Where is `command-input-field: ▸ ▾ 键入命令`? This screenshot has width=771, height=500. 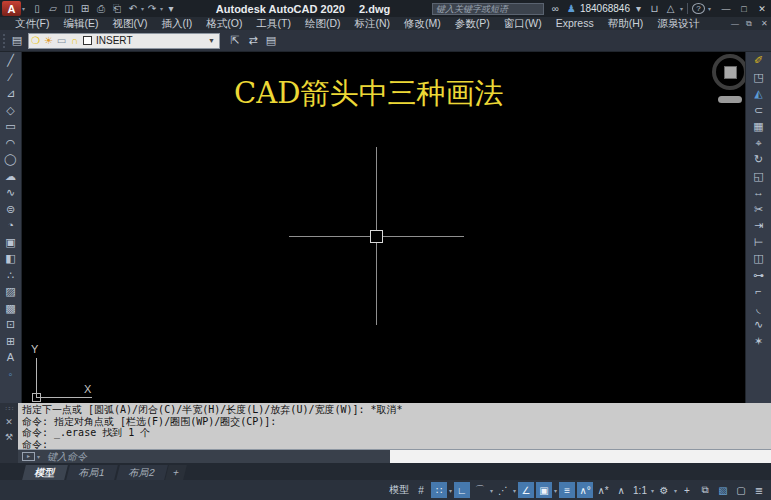
command-input-field: ▸ ▾ 键入命令 is located at coordinates (204, 456).